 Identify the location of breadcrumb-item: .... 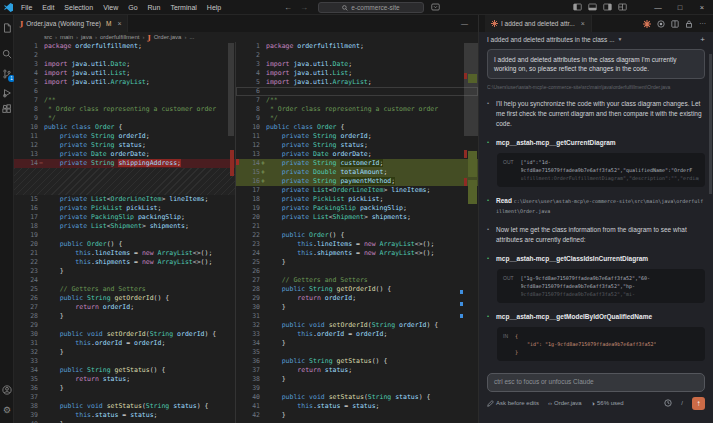
(192, 37).